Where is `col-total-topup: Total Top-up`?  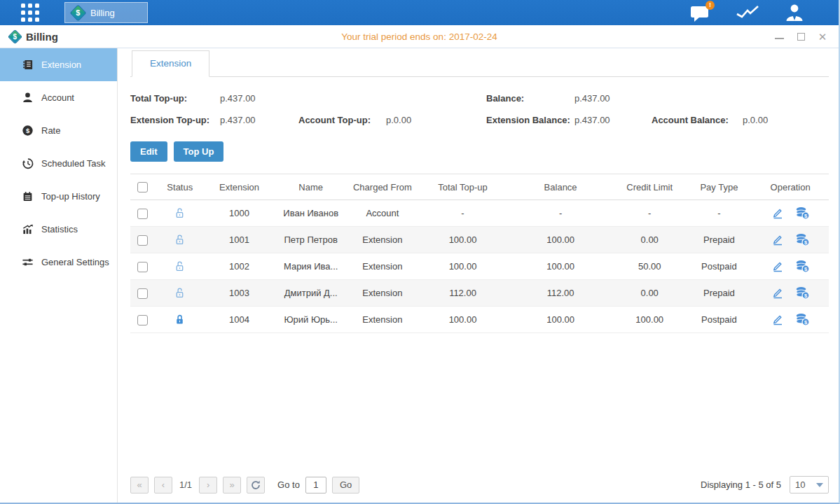 col-total-topup: Total Top-up is located at coordinates (463, 188).